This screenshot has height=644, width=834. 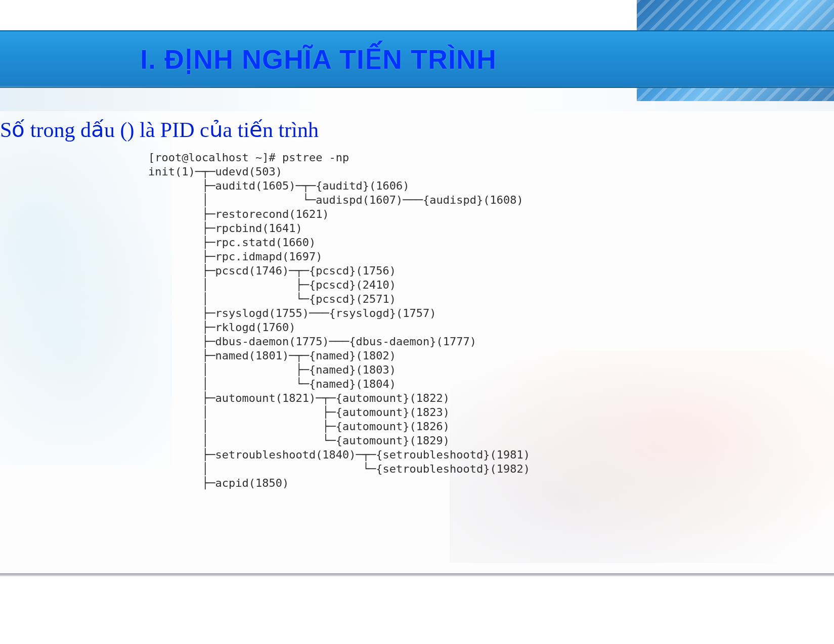 What do you see at coordinates (417, 129) in the screenshot?
I see `subtitle-text: Số trong dấu () là PID của tiến trình` at bounding box center [417, 129].